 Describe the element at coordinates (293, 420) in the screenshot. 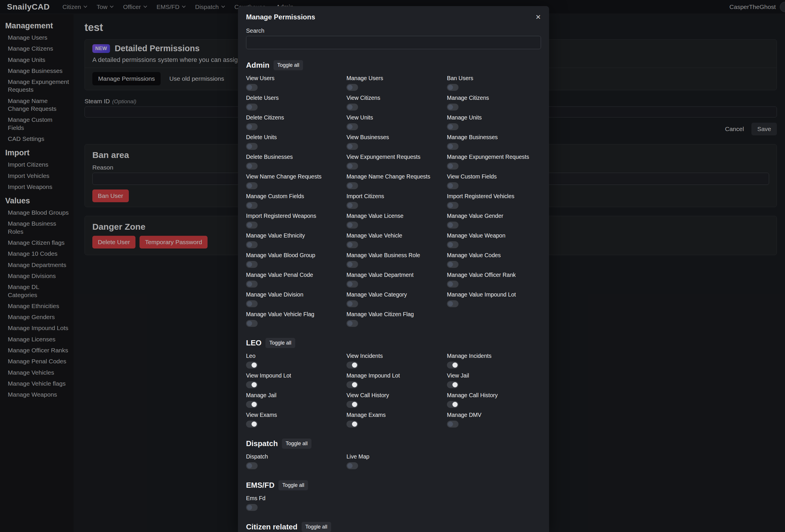

I see `permission-view-exams: View Exams` at that location.